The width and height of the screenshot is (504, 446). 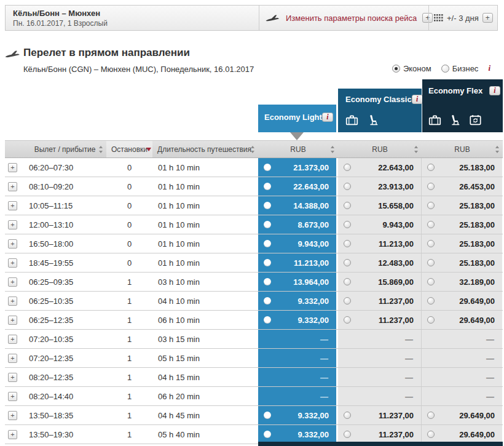 I want to click on price-economy-light: 14.388,00, so click(x=297, y=205).